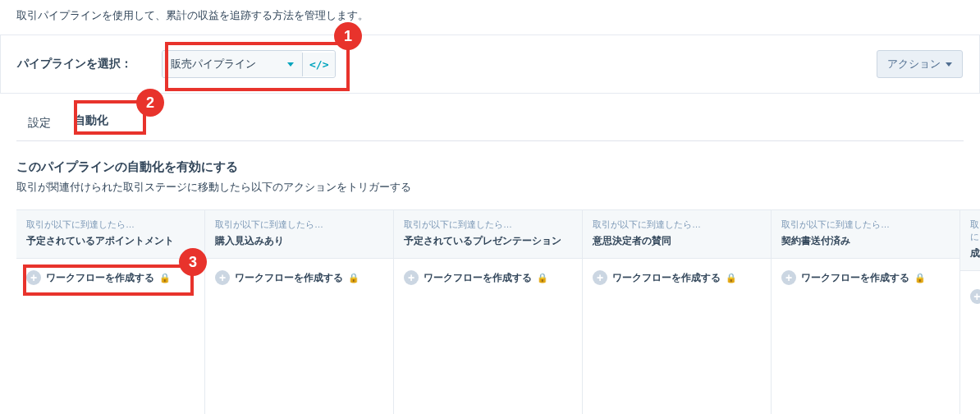  I want to click on actions-button-label: アクション, so click(914, 64).